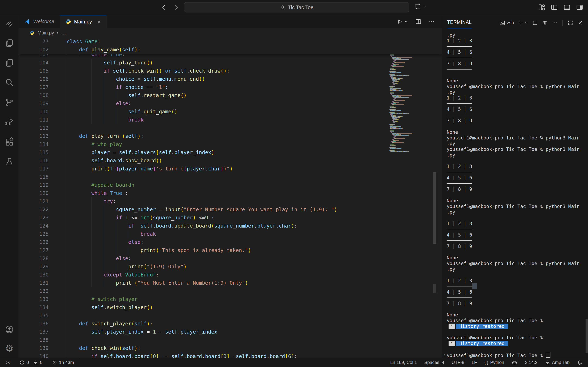 The height and width of the screenshot is (367, 588). What do you see at coordinates (37, 332) in the screenshot?
I see `line-number: 137` at bounding box center [37, 332].